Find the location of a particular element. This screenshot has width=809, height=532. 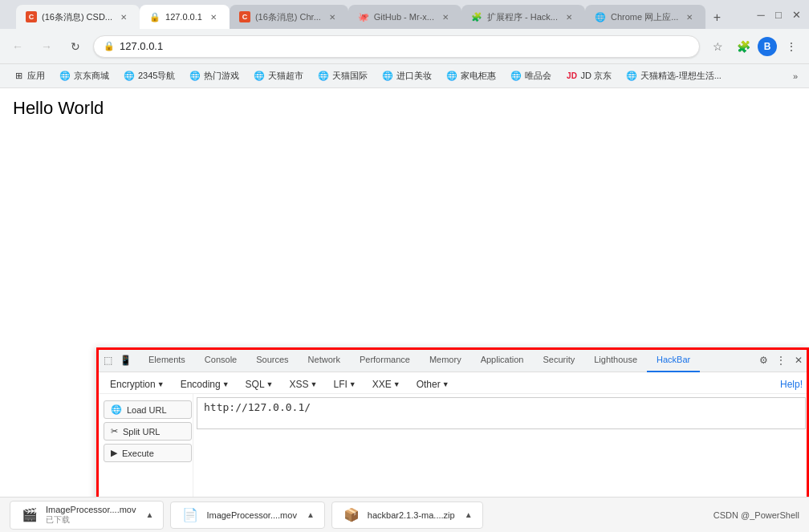

tab-security: Security is located at coordinates (559, 360).